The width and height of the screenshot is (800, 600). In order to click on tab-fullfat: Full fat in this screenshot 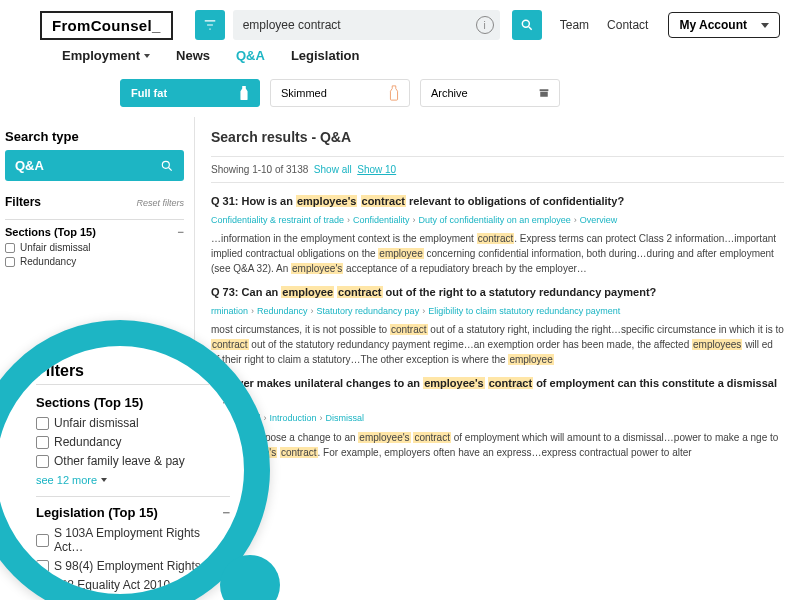, I will do `click(190, 93)`.